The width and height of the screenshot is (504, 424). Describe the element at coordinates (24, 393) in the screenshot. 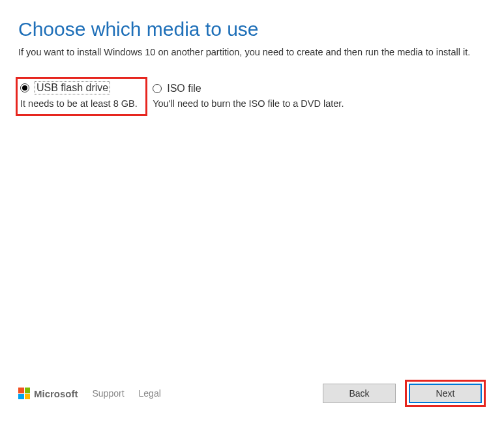

I see `microsoft-logo-icon` at that location.